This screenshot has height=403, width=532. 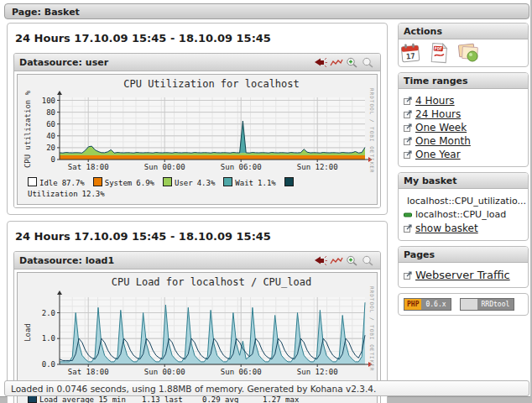 What do you see at coordinates (50, 124) in the screenshot?
I see `svg-text: 60` at bounding box center [50, 124].